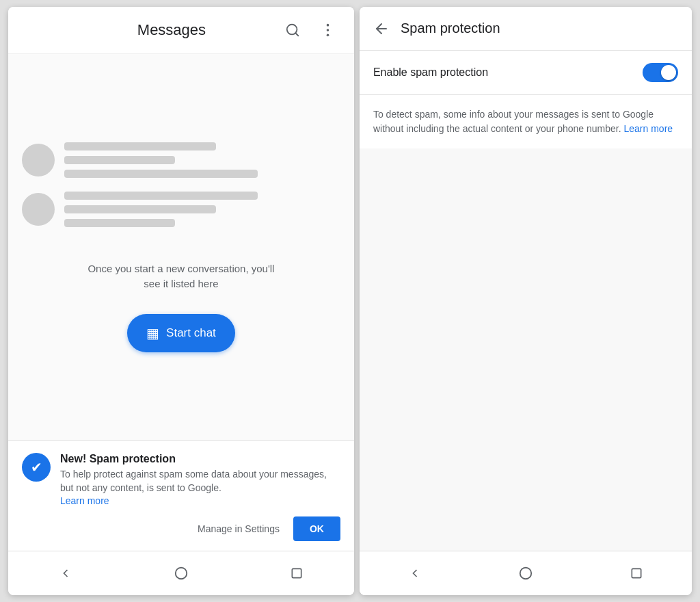 The height and width of the screenshot is (602, 700). What do you see at coordinates (317, 529) in the screenshot?
I see `ok-button: OK` at bounding box center [317, 529].